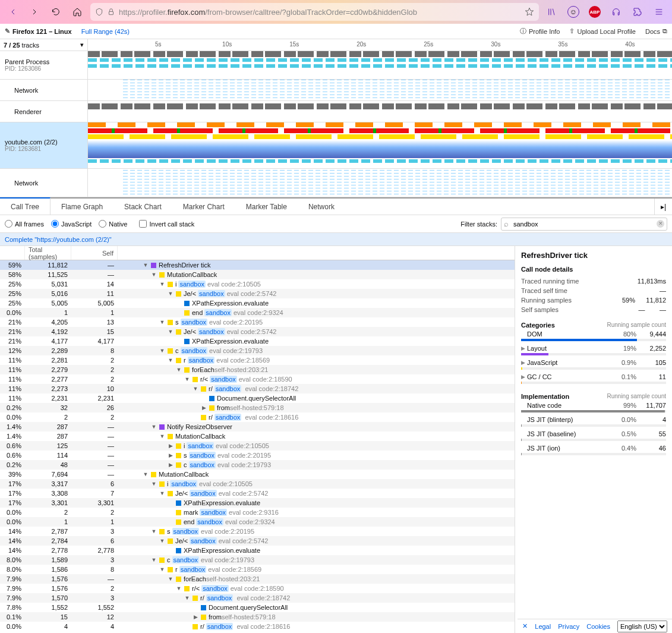  Describe the element at coordinates (638, 12) in the screenshot. I see `extensions-icon` at that location.